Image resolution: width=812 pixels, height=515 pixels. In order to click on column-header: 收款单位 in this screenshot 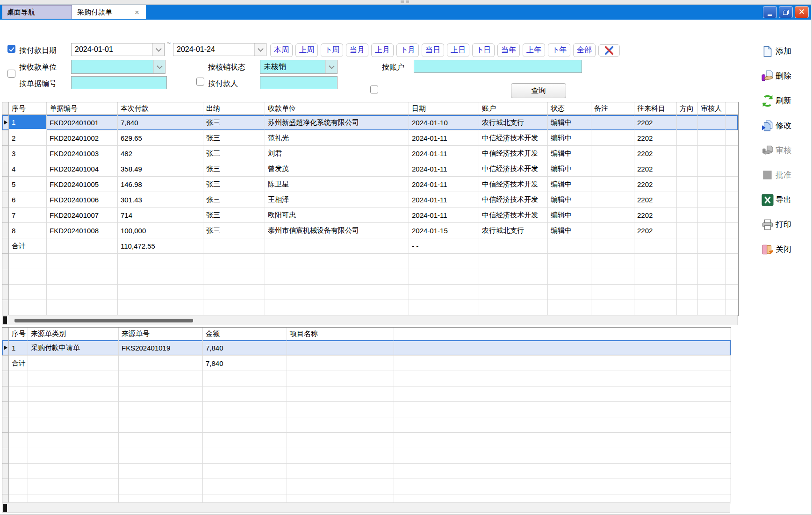, I will do `click(337, 108)`.